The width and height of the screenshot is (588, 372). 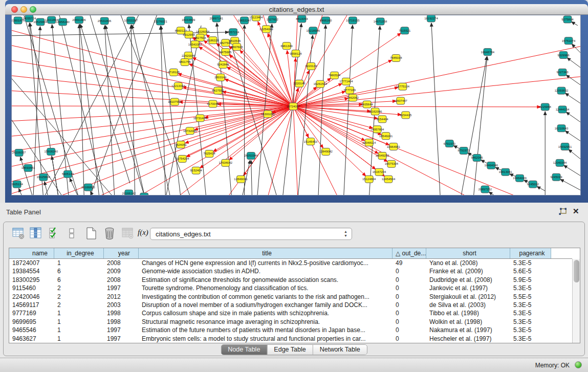 I want to click on column-header: year, so click(x=121, y=253).